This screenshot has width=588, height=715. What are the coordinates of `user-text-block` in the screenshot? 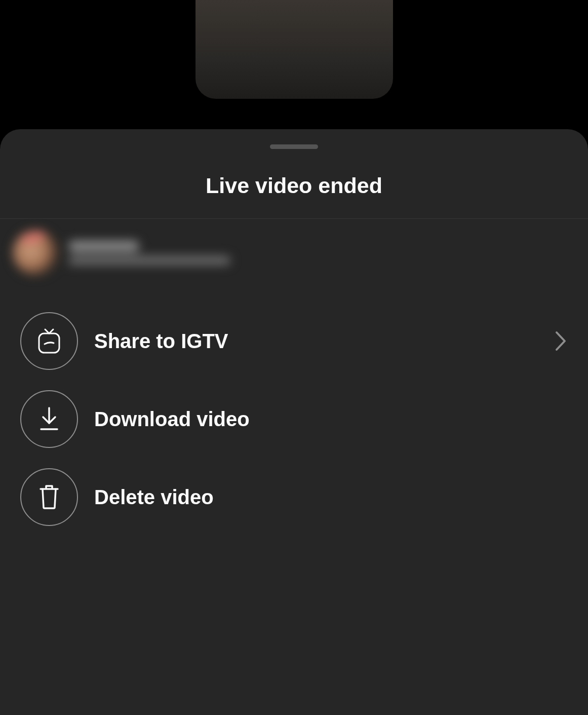 It's located at (149, 253).